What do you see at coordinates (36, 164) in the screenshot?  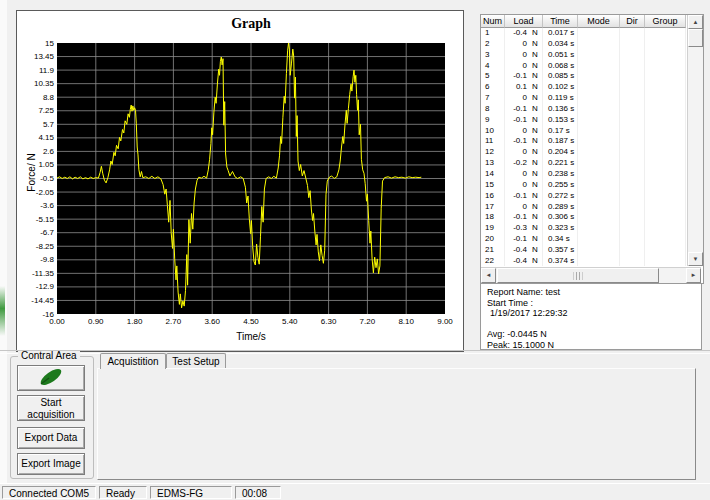 I see `y-tick-label: 1.05` at bounding box center [36, 164].